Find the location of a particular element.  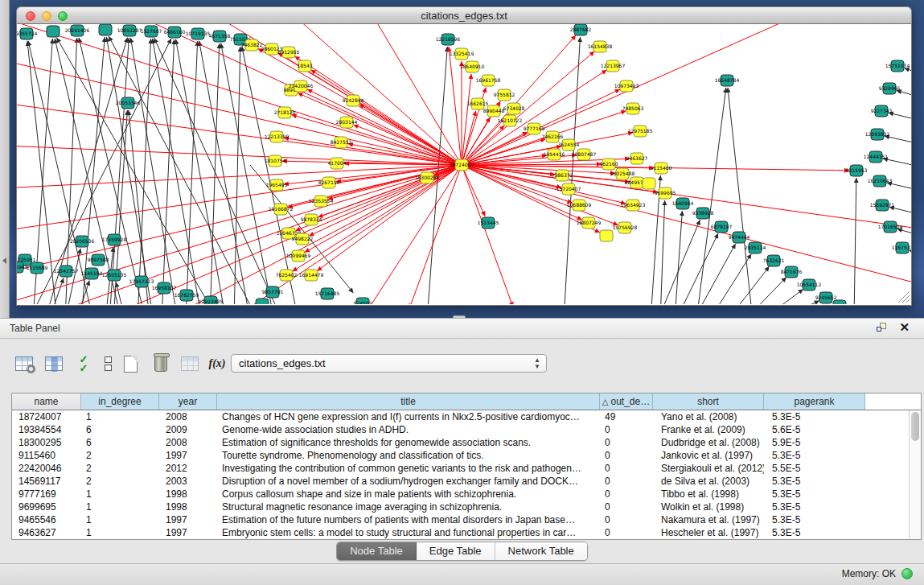

cell-name: 9699695 is located at coordinates (47, 507).